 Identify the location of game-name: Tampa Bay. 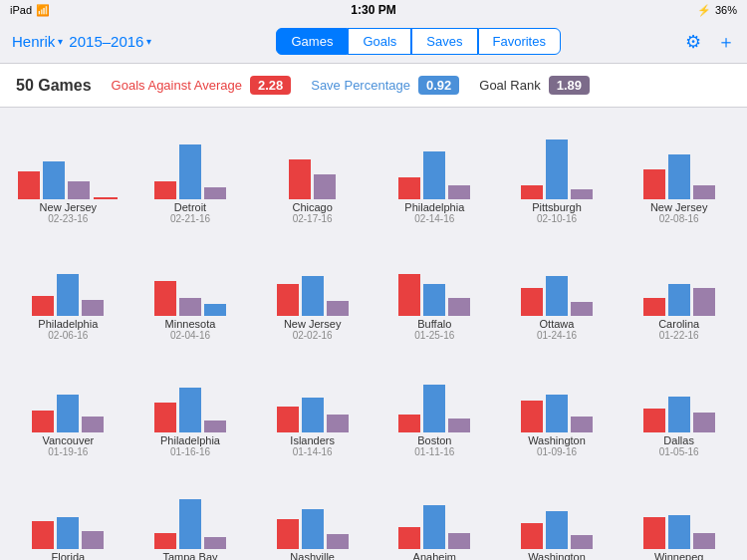
(189, 556).